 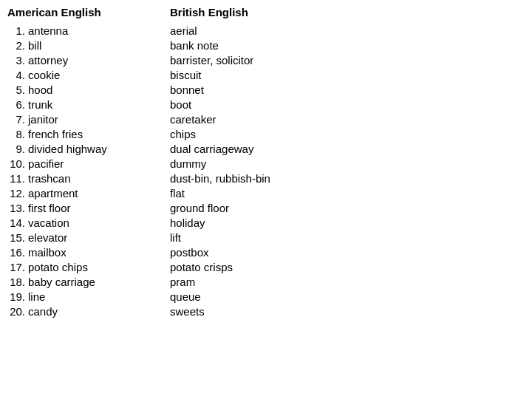 What do you see at coordinates (266, 12) in the screenshot?
I see `table-header: American English British English` at bounding box center [266, 12].